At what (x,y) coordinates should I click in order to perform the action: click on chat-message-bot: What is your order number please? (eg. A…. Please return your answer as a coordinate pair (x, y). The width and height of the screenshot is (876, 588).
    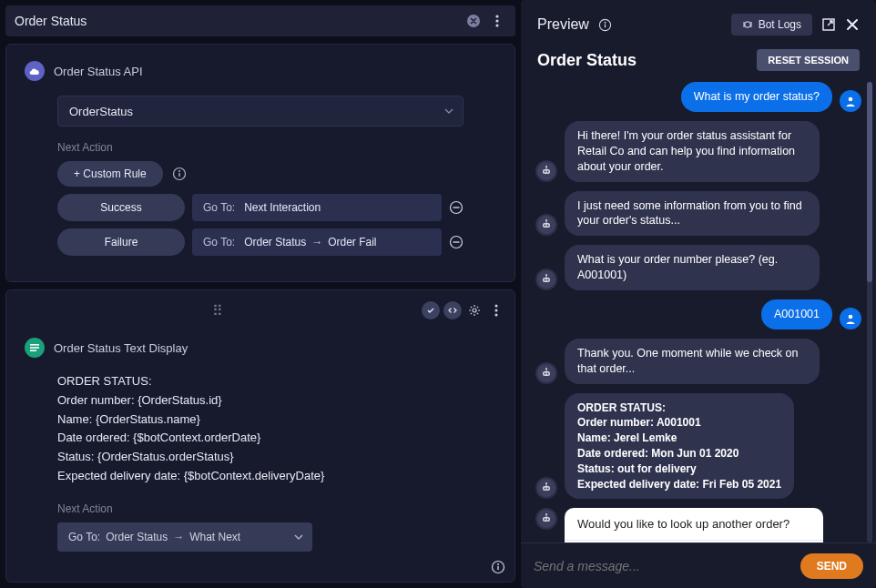
    Looking at the image, I should click on (698, 268).